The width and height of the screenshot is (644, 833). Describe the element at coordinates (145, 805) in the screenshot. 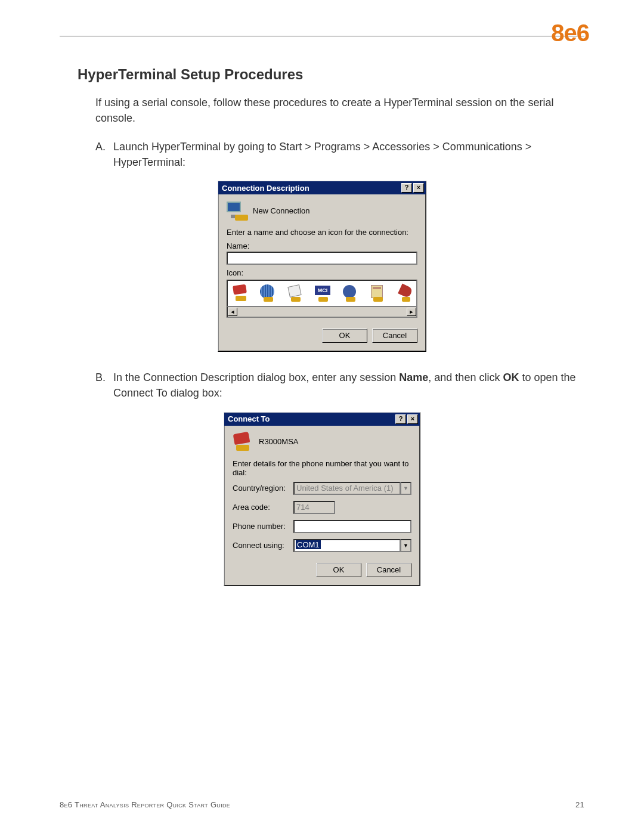

I see `footer-title: 8e6 Threat Analysis Reporter Quick Start…` at that location.